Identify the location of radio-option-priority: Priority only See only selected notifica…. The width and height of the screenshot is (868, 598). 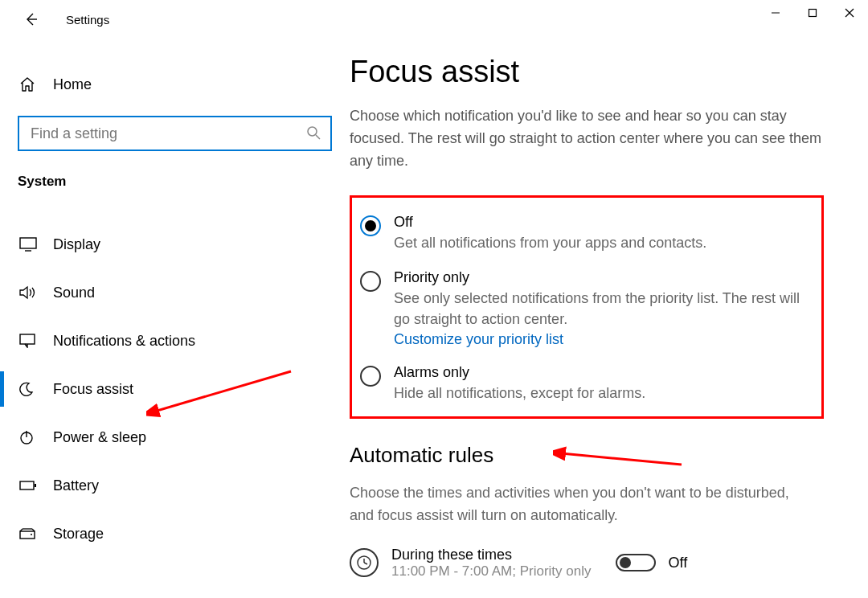
(586, 312).